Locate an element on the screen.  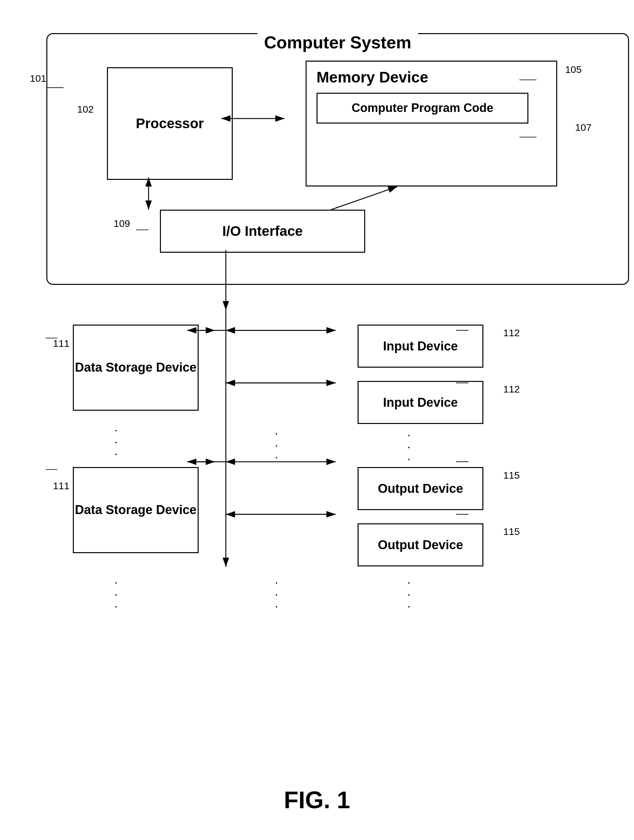
ref-109: 109 is located at coordinates (122, 224).